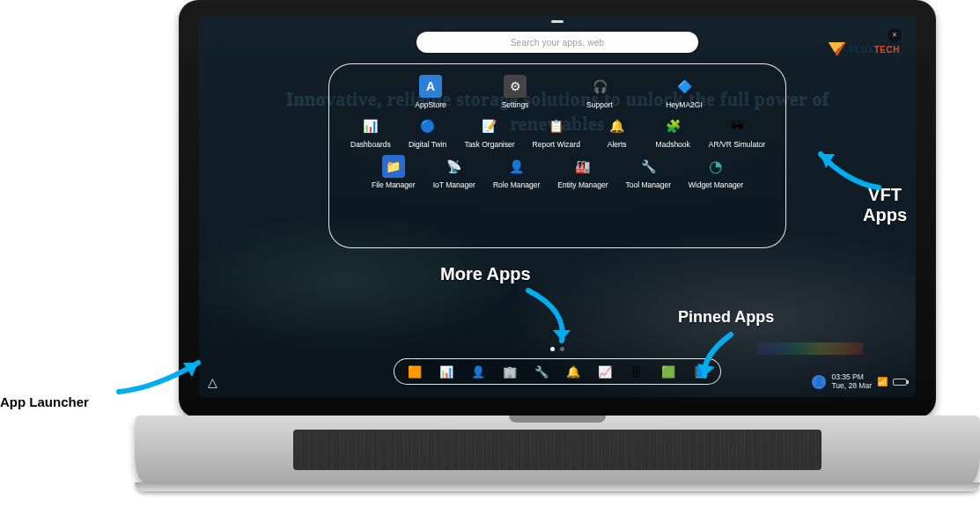 This screenshot has width=980, height=515. What do you see at coordinates (850, 176) in the screenshot?
I see `arrow-vft-apps-icon` at bounding box center [850, 176].